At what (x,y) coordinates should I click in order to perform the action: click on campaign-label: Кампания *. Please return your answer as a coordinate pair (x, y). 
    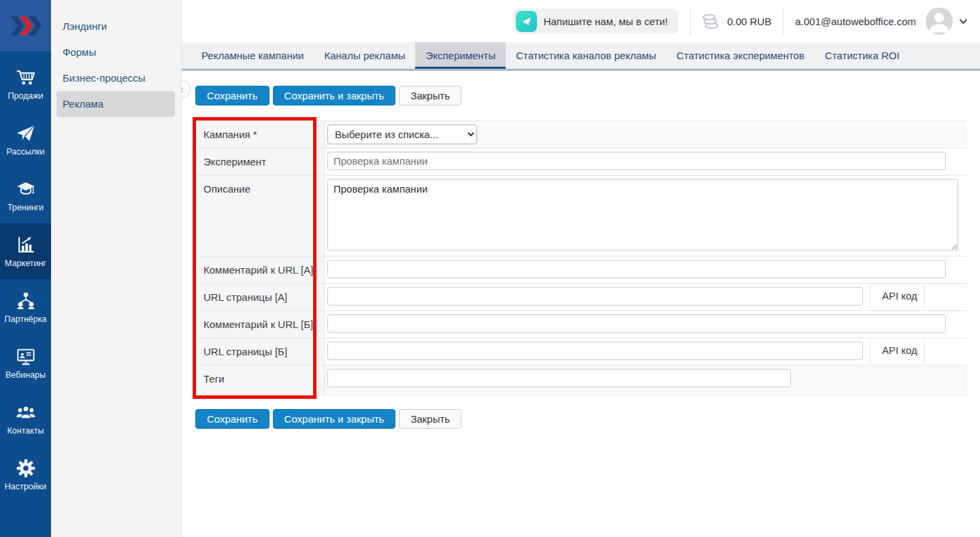
    Looking at the image, I should click on (260, 135).